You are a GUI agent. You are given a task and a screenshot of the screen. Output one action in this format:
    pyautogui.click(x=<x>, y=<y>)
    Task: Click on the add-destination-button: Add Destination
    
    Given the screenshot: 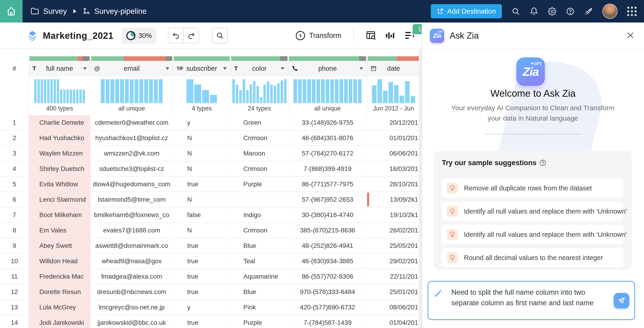 What is the action you would take?
    pyautogui.click(x=466, y=11)
    